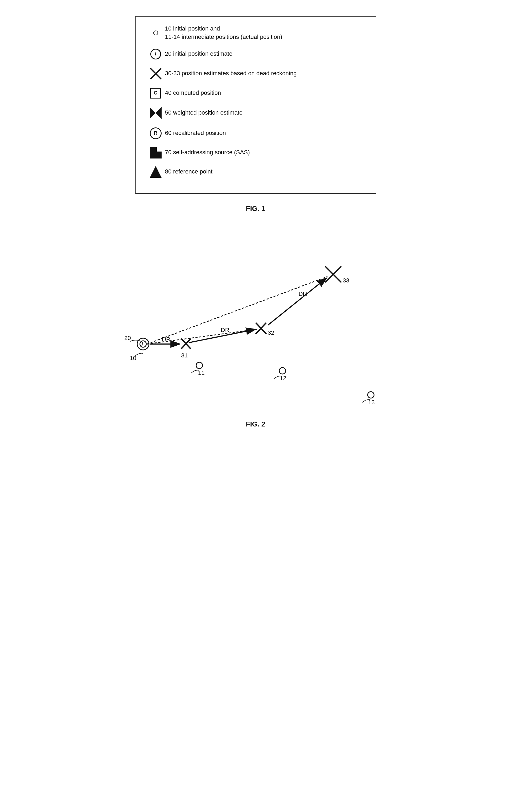 The height and width of the screenshot is (812, 511). I want to click on legend-label-recalibrated: 60 recalibrated position, so click(195, 133).